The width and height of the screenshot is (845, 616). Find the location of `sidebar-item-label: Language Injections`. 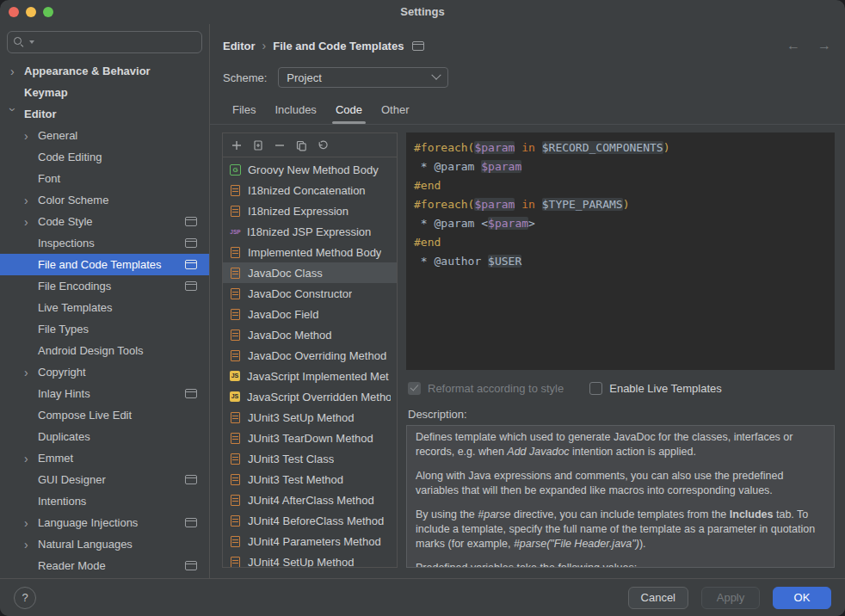

sidebar-item-label: Language Injections is located at coordinates (88, 523).